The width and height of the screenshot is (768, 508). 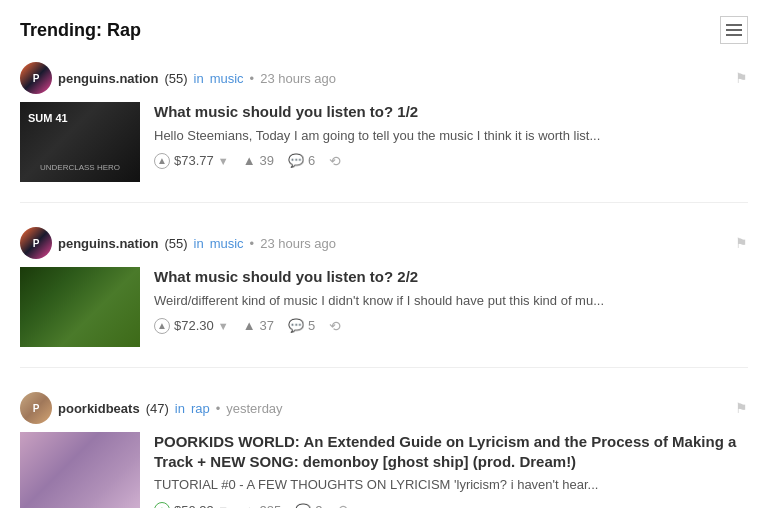 What do you see at coordinates (384, 408) in the screenshot?
I see `post-meta: P poorkidbeats (47) in rap • yesterday ⚑` at bounding box center [384, 408].